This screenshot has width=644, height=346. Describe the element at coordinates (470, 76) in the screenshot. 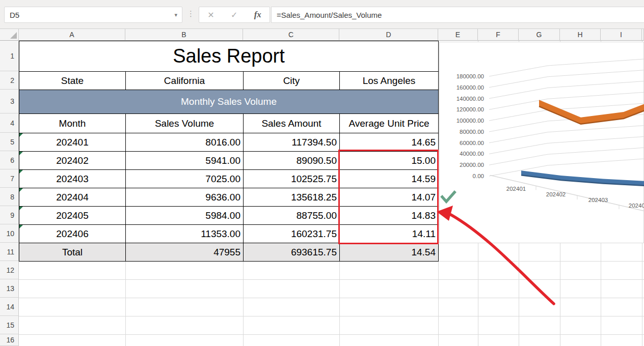

I see `y-axis-tick-label: 180000.00` at that location.